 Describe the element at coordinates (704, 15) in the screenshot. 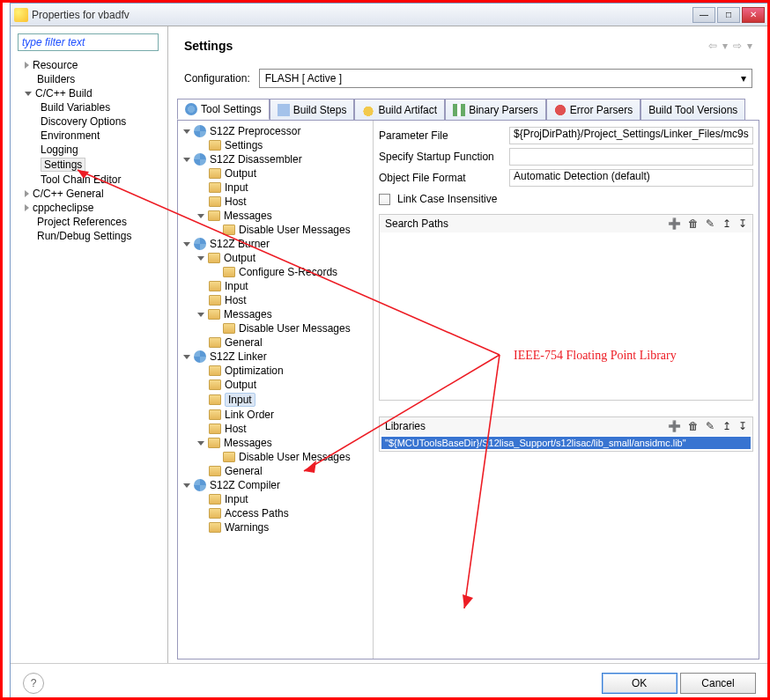

I see `minimize-button: —` at that location.